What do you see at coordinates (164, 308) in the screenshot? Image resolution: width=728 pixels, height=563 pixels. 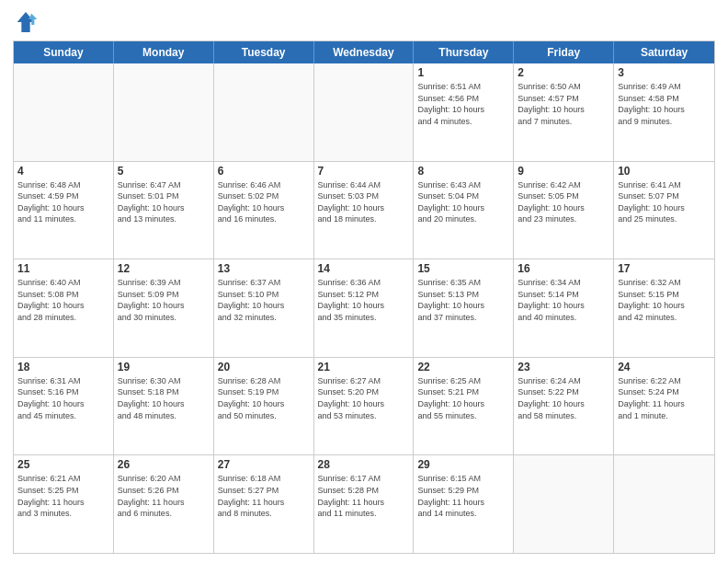 I see `calendar-cell: 12Sunrise: 6:39 AM Sunset: 5:09 PM Dayli…` at bounding box center [164, 308].